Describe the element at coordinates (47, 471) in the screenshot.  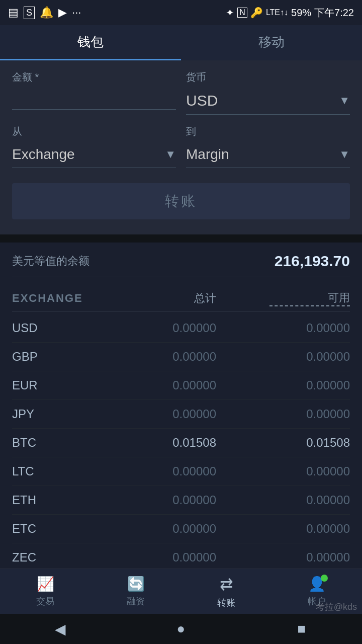
I see `coin-name: LTC` at that location.